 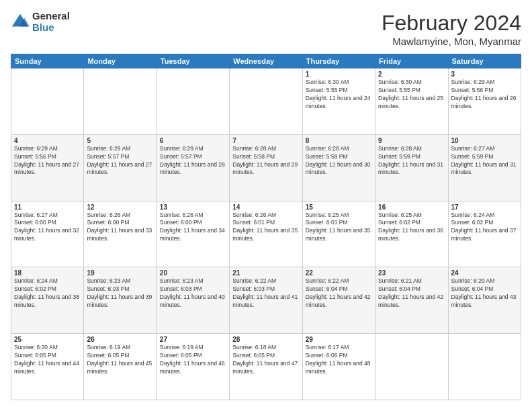 I want to click on day-number: 10, so click(x=485, y=141).